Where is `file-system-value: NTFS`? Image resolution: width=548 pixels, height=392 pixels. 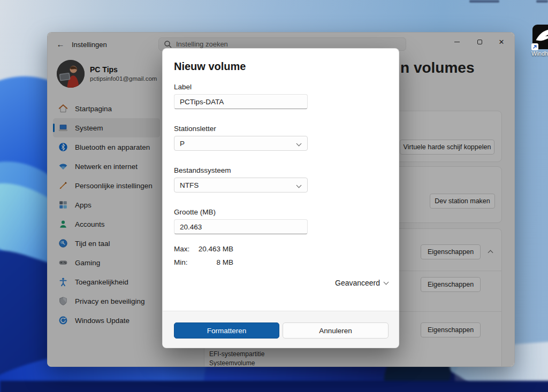 file-system-value: NTFS is located at coordinates (189, 185).